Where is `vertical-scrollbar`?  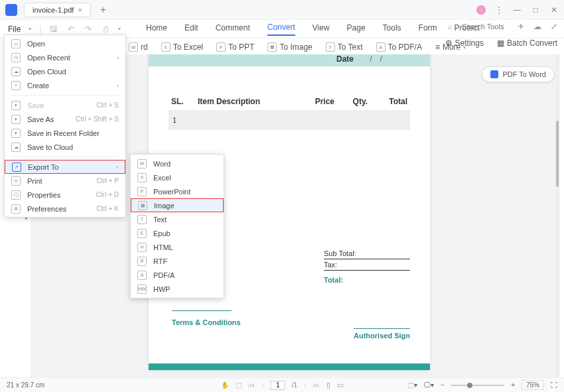
vertical-scrollbar is located at coordinates (557, 216).